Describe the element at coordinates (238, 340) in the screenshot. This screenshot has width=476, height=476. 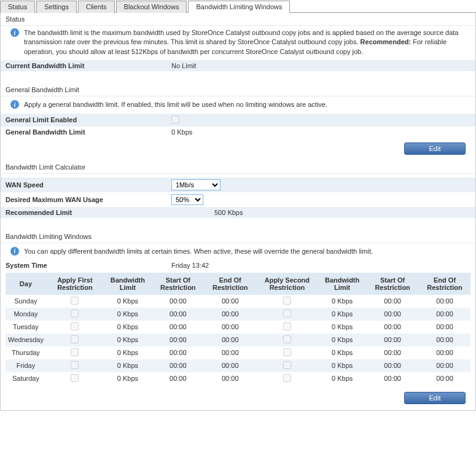
I see `table-row: Wednesday0 Kbps00:0000:000 Kbps00:0000:0…` at that location.